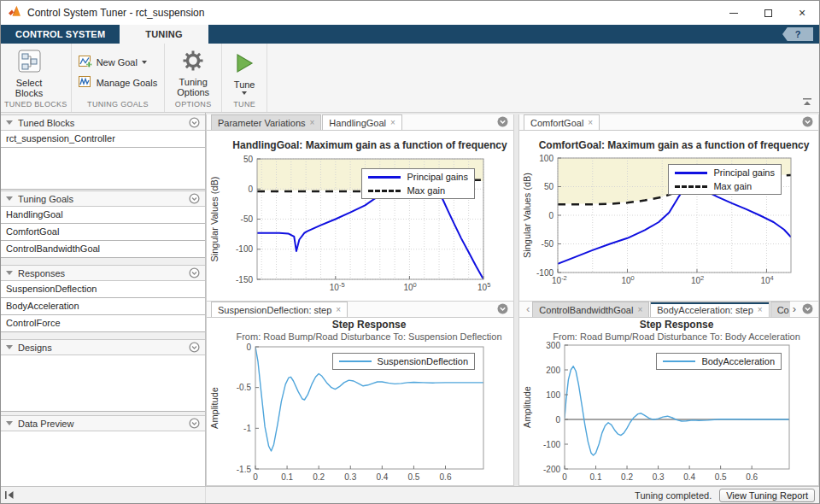 Image resolution: width=820 pixels, height=504 pixels. I want to click on ribbon-tab-row: CONTROL SYSTEM TUNING ?, so click(410, 34).